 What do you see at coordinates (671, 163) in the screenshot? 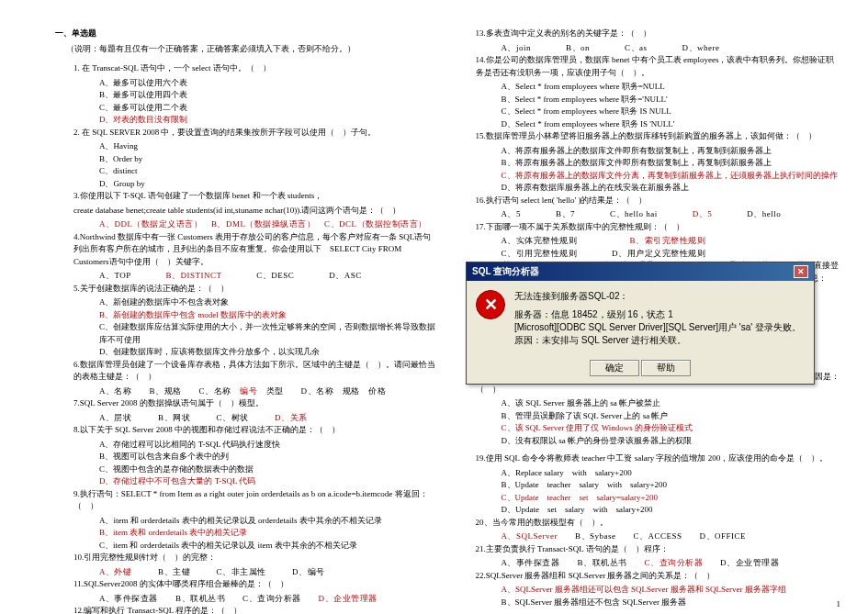
I see `q15-b: B、将原有服务器上的数据库文件即所有数据复制上，再复制到新服务器上` at bounding box center [671, 163].